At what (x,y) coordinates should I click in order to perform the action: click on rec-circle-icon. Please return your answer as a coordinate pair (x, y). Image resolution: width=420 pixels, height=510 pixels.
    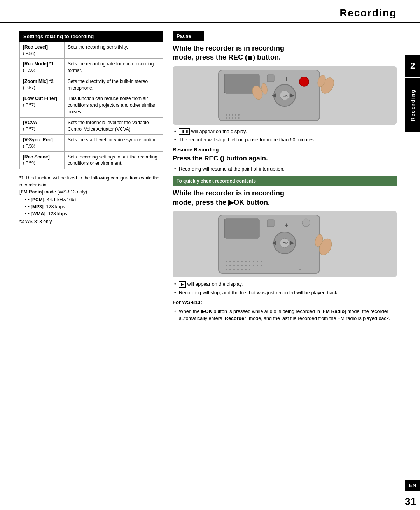
    Looking at the image, I should click on (250, 58).